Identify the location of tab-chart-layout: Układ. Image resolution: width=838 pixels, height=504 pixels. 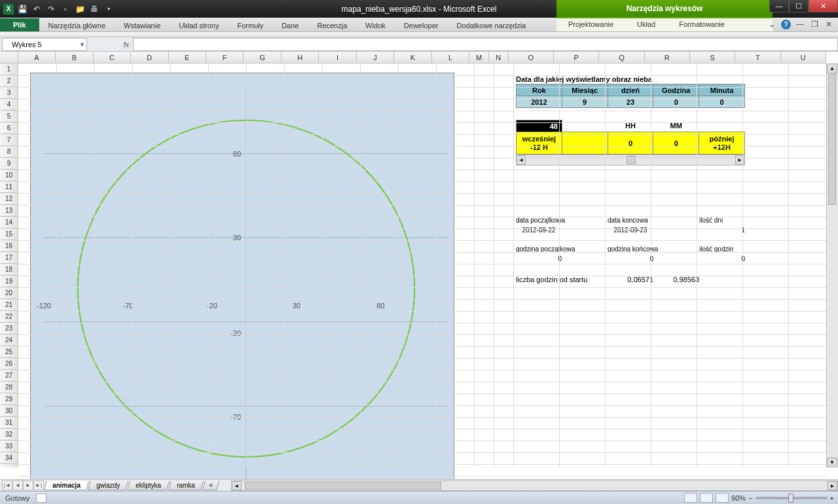
(646, 25).